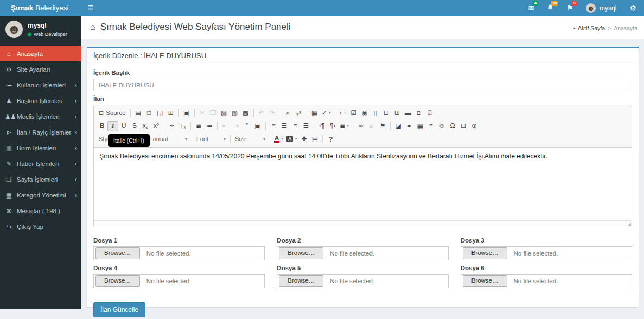 The image size is (644, 319). I want to click on special-char-icon: Ω, so click(452, 126).